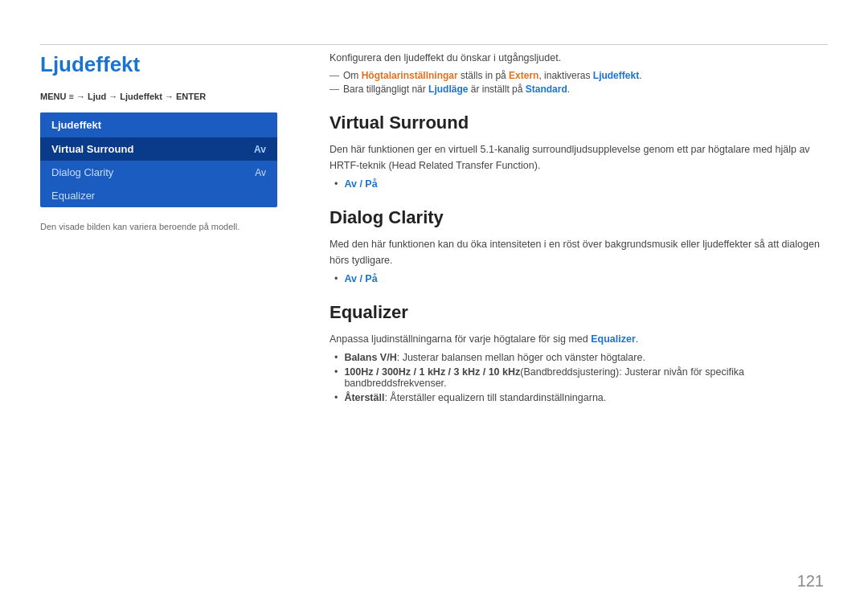  Describe the element at coordinates (159, 160) in the screenshot. I see `menu-box: Ljudeffekt Virtual Surround Av Dialog Cl…` at that location.